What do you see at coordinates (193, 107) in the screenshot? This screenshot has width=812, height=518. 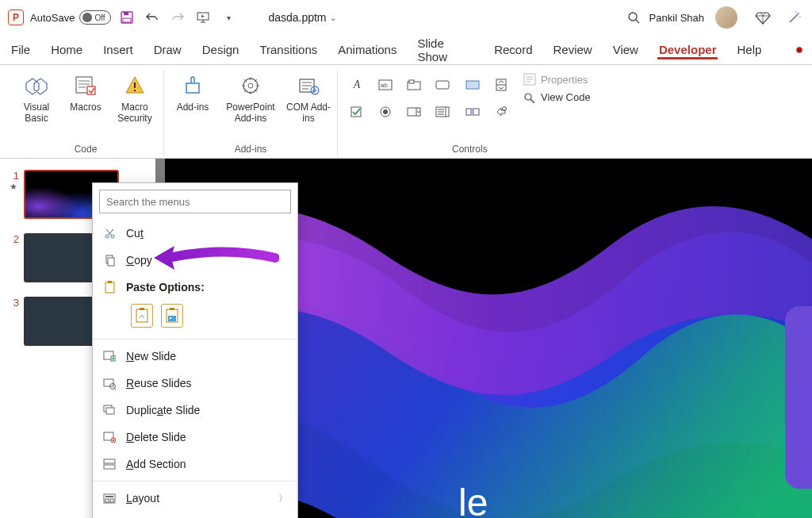 I see `addins-label: Add-ins` at bounding box center [193, 107].